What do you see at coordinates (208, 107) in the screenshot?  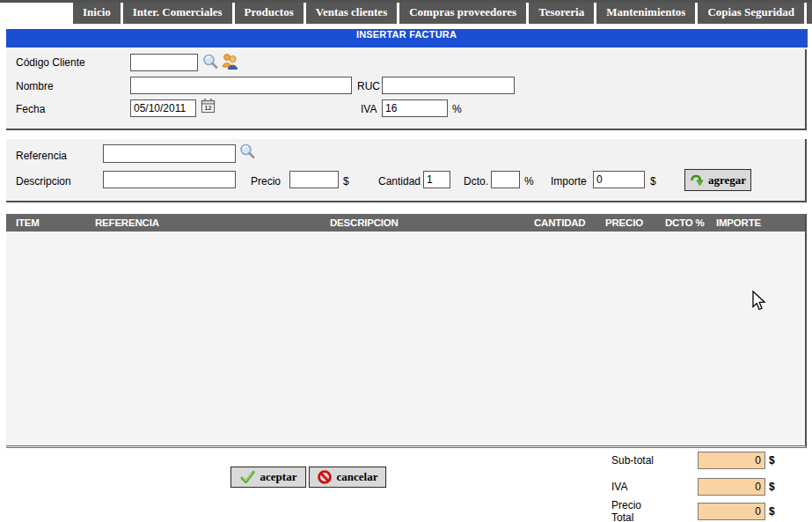 I see `calendar-icon: 12` at bounding box center [208, 107].